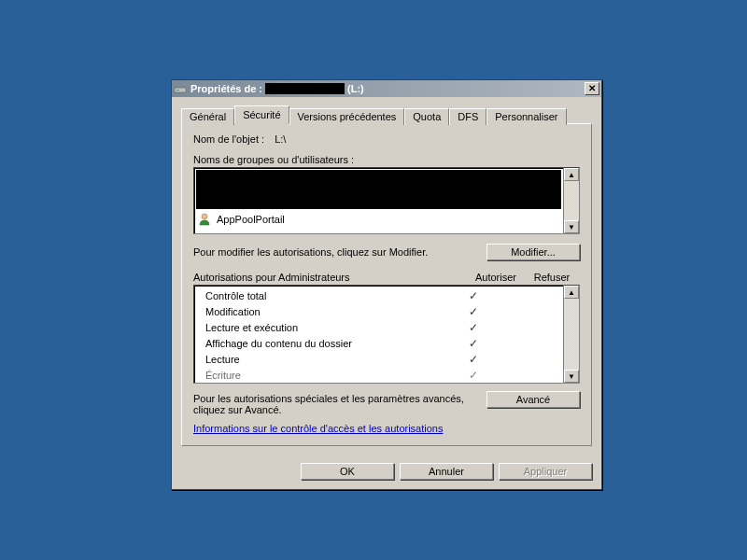 Image resolution: width=747 pixels, height=560 pixels. Describe the element at coordinates (323, 328) in the screenshot. I see `permission-name: Lecture et exécution` at that location.